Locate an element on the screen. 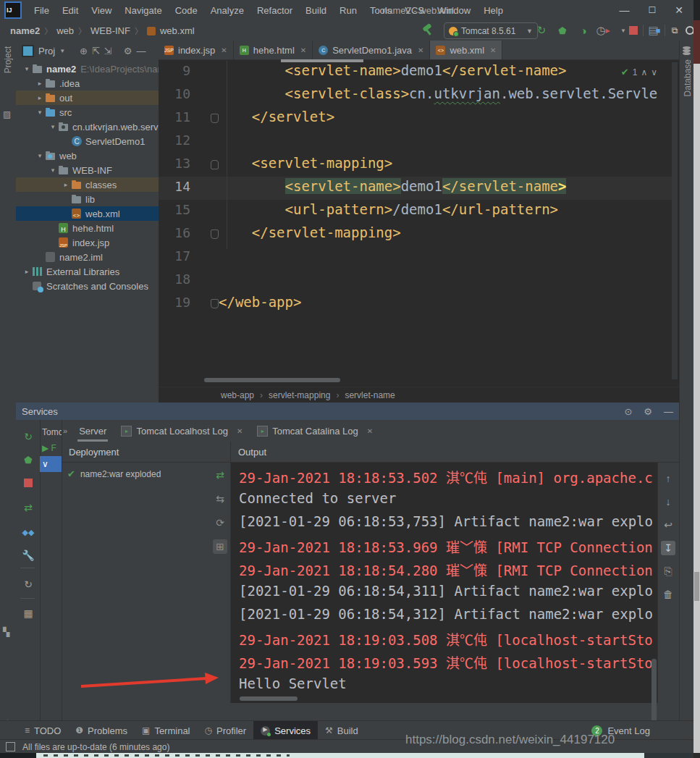 The image size is (700, 758). project-stripe-button: Project is located at coordinates (8, 59).